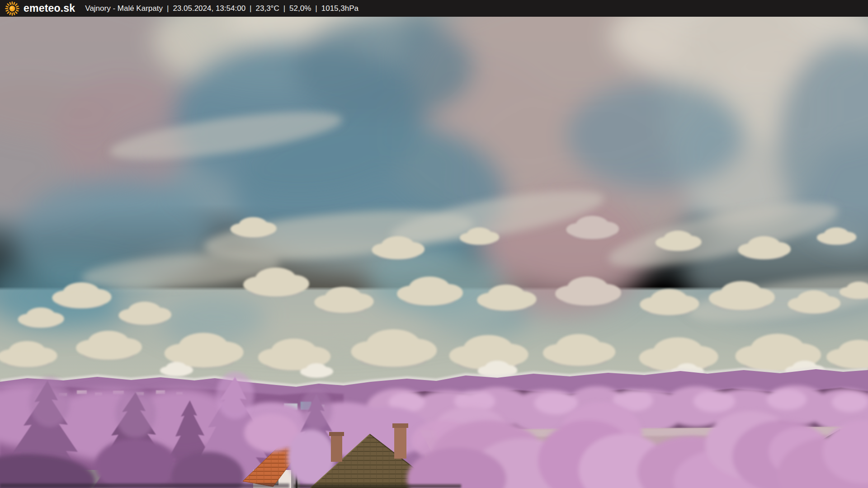 The image size is (868, 488). I want to click on pressure: 1015,3hPa, so click(340, 9).